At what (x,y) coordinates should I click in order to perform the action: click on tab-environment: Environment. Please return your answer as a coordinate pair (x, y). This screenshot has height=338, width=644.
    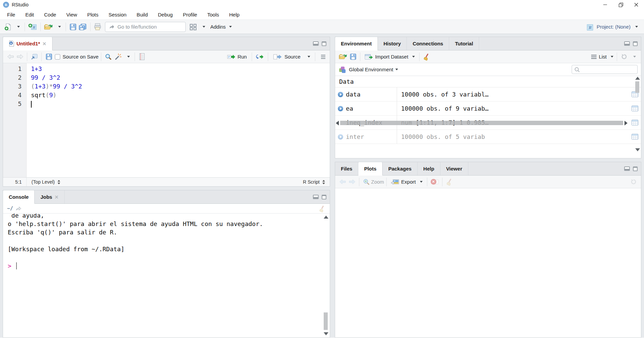
    Looking at the image, I should click on (357, 44).